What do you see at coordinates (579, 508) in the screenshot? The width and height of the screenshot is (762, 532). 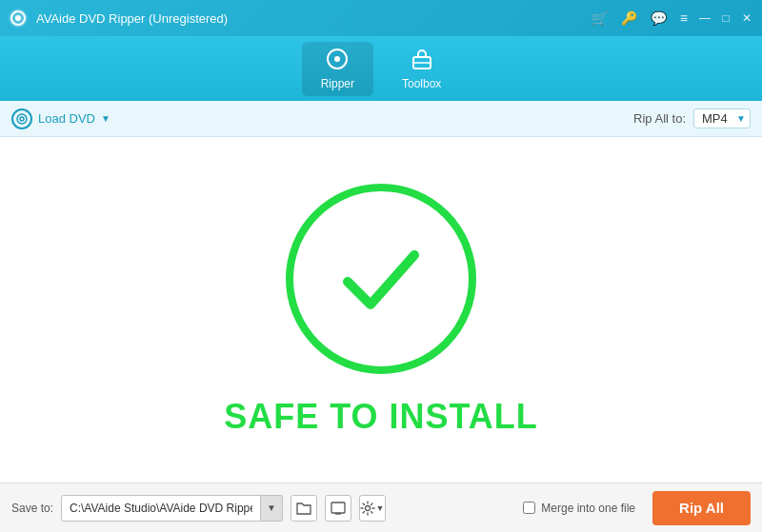 I see `merge-checkbox-wrapper: Merge into one file` at bounding box center [579, 508].